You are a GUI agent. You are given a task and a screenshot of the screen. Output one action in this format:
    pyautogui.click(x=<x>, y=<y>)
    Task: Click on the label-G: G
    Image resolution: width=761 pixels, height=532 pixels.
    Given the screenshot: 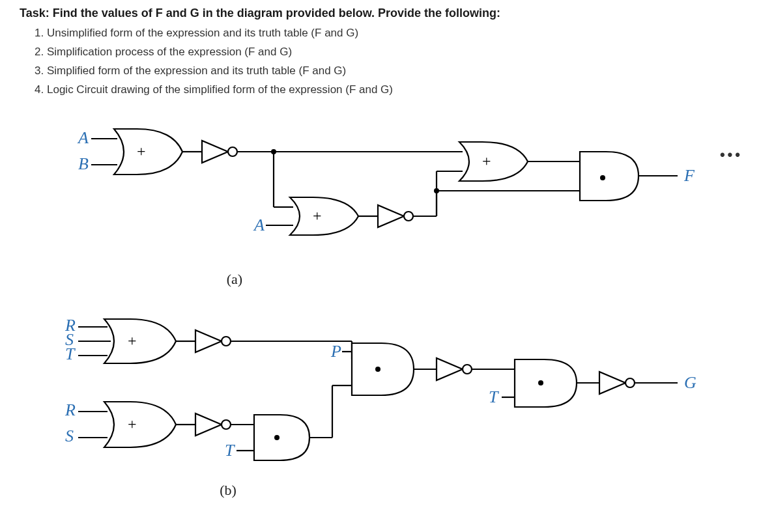 What is the action you would take?
    pyautogui.click(x=691, y=383)
    